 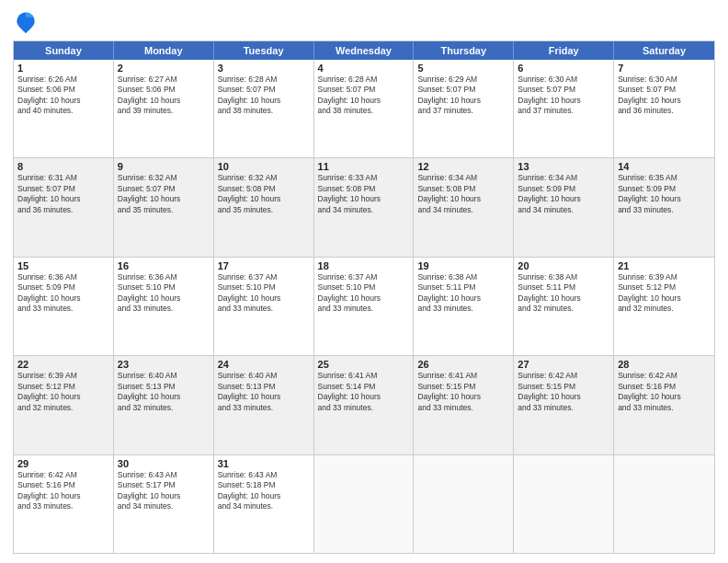 I want to click on day-info: Sunrise: 6:36 AM Sunset: 5:09 PM Dayligh…, so click(x=63, y=293).